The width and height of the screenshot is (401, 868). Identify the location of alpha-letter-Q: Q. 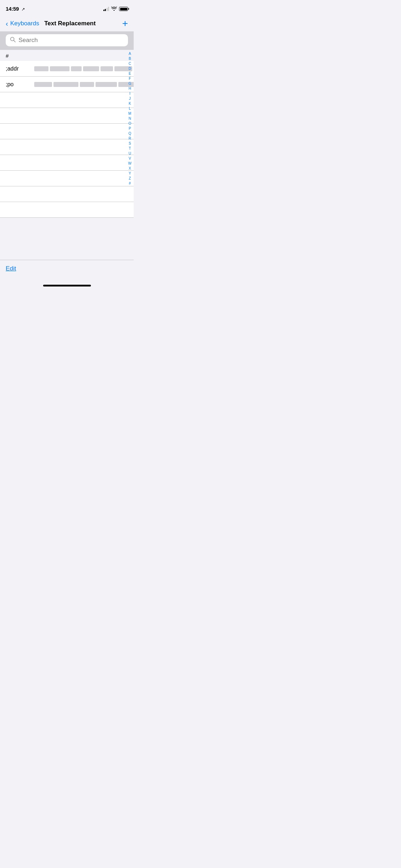
(130, 134).